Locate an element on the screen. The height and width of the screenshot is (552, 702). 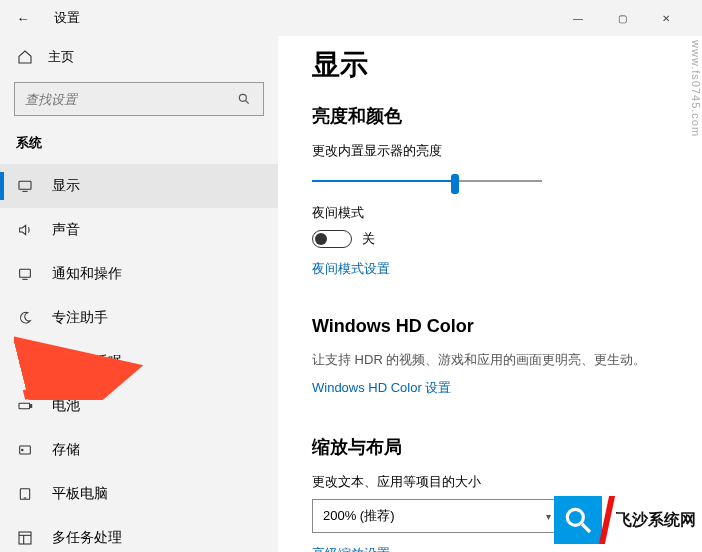
sidebar-item-power: 电源和睡眠 is located at coordinates (139, 362).